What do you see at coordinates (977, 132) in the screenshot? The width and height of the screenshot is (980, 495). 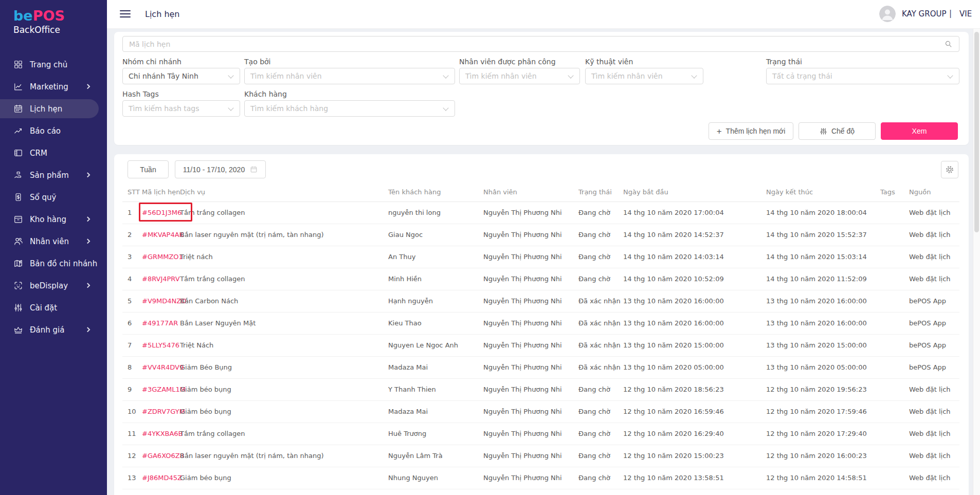 I see `scrollbar-thumb` at bounding box center [977, 132].